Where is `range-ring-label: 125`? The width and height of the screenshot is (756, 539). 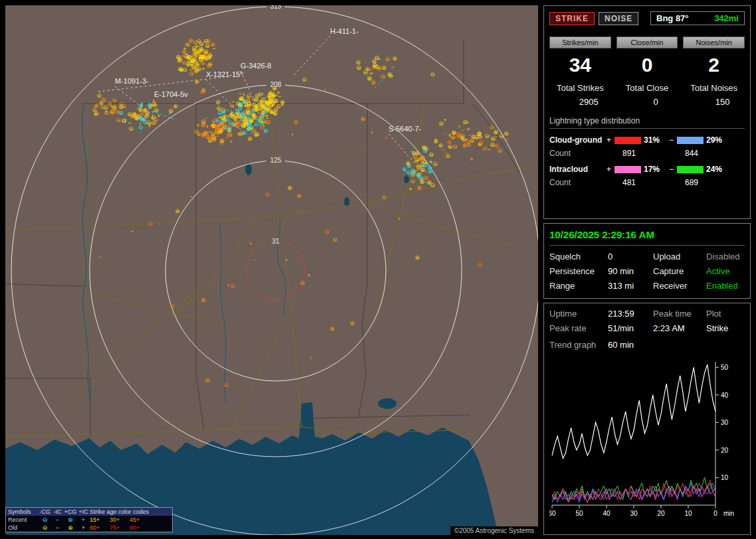 range-ring-label: 125 is located at coordinates (276, 161).